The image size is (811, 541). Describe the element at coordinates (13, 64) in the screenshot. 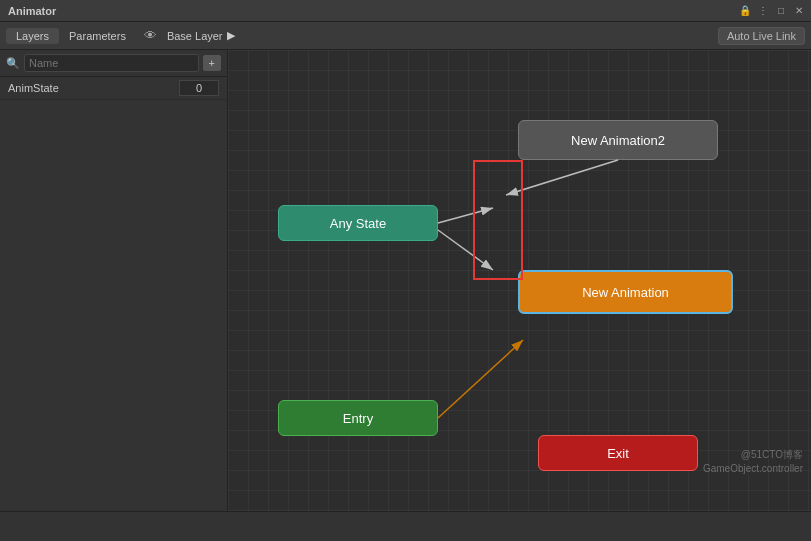

I see `search-icon: 🔍` at that location.